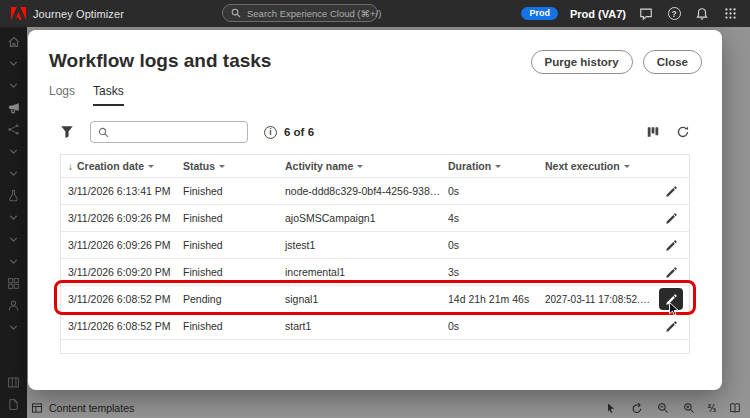 The width and height of the screenshot is (750, 418). Describe the element at coordinates (178, 132) in the screenshot. I see `task-search-input` at that location.